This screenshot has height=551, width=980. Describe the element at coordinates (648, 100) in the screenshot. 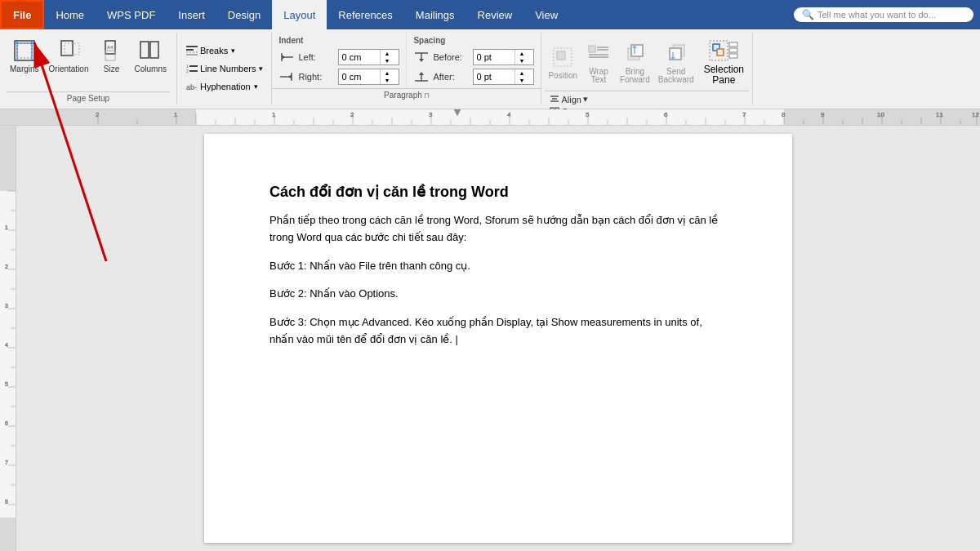

I see `align-button: Align ▾` at that location.